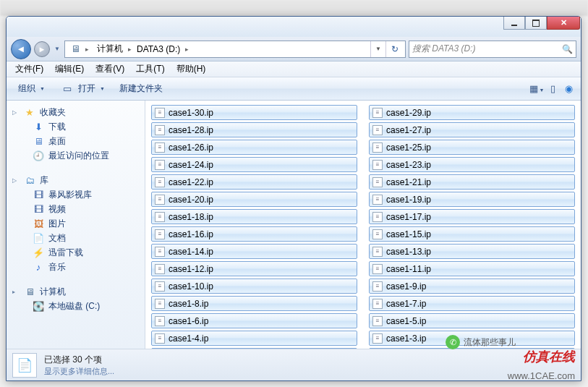 This screenshot has height=387, width=588. What do you see at coordinates (472, 321) in the screenshot?
I see `file-tile: ≡case1-5.ip` at bounding box center [472, 321].